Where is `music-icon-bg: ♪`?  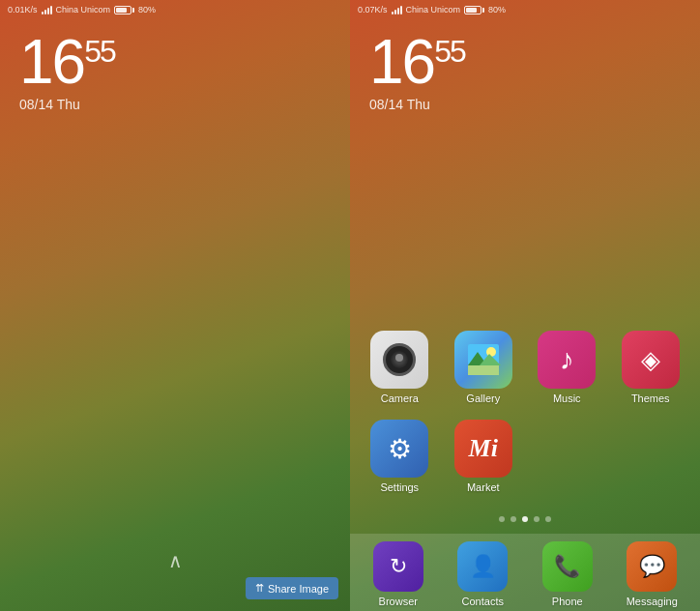
music-icon-bg: ♪ is located at coordinates (567, 360).